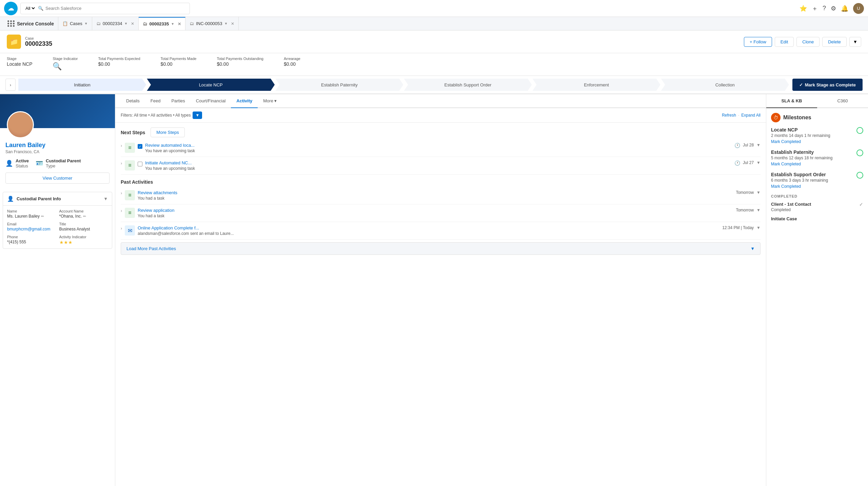 The image size is (868, 486). I want to click on mark-complete-button: ✓ Mark Stage as Complete, so click(827, 85).